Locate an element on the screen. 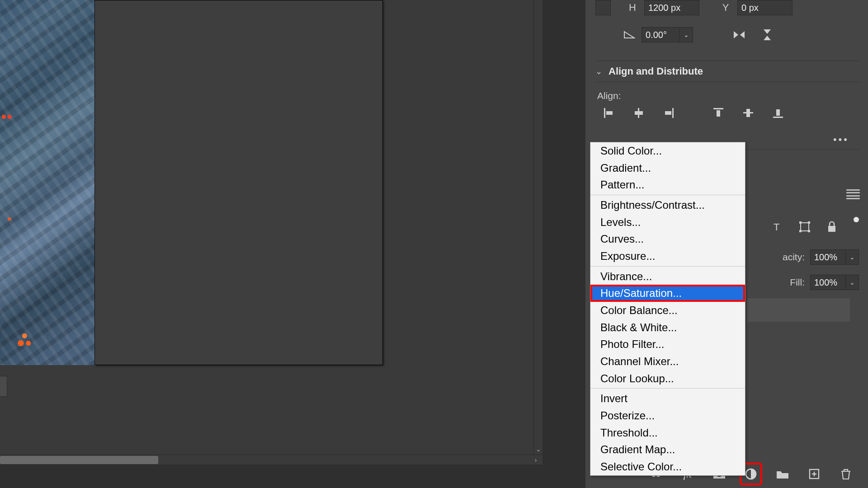 The width and height of the screenshot is (868, 488). menu-item-vibrance: Vibrance... is located at coordinates (668, 277).